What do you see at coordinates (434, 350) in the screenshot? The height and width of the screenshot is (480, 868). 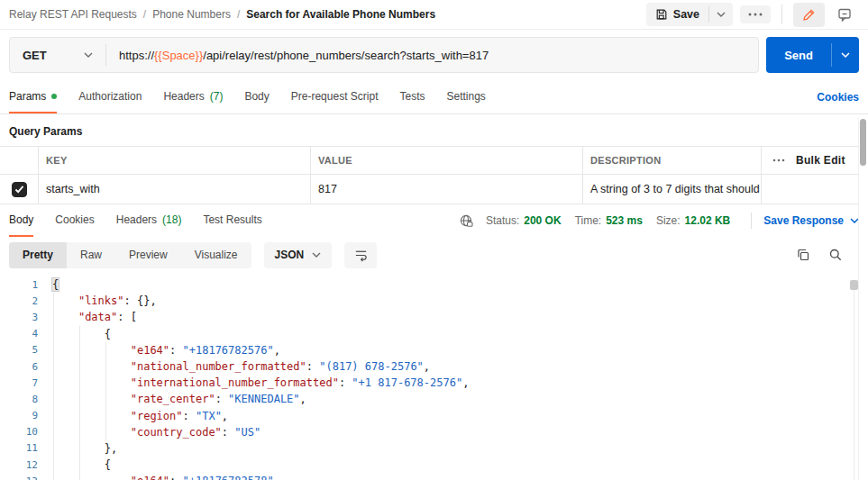 I see `code-line: 5 "e164": "+18176782576",` at bounding box center [434, 350].